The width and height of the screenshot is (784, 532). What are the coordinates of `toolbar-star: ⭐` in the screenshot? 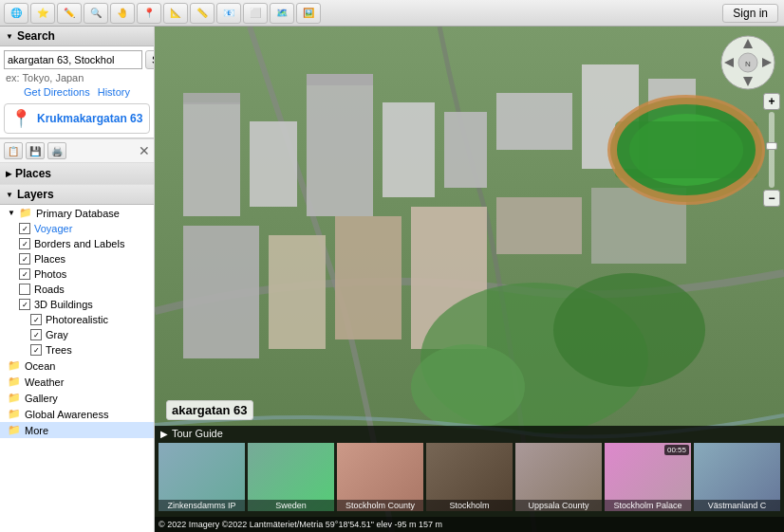 It's located at (43, 13).